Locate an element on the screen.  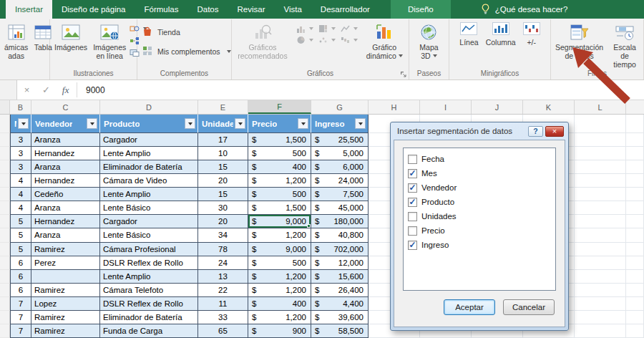
cell-mes: 4 is located at coordinates (21, 208).